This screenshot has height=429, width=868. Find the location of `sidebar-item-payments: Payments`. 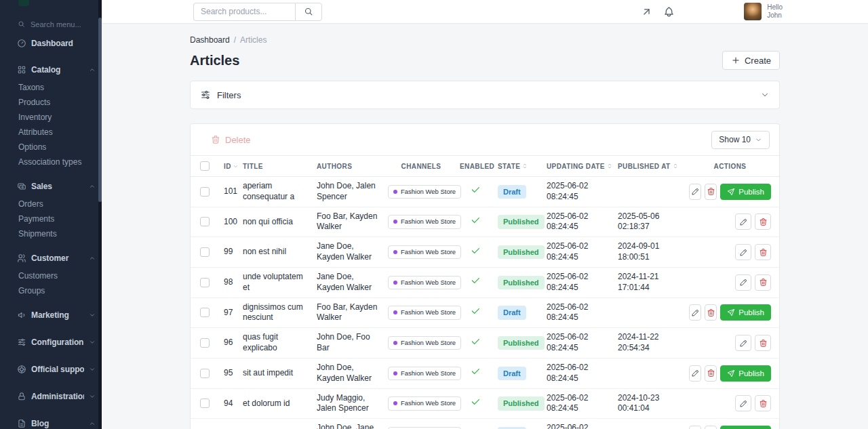

sidebar-item-payments: Payments is located at coordinates (51, 219).